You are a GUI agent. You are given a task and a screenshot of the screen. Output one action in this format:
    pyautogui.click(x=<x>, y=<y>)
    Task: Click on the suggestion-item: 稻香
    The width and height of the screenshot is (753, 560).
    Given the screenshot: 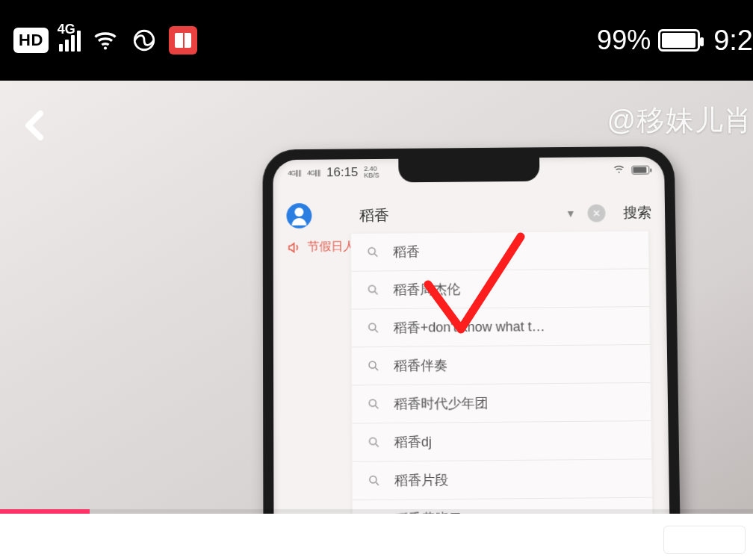 What is the action you would take?
    pyautogui.click(x=500, y=252)
    